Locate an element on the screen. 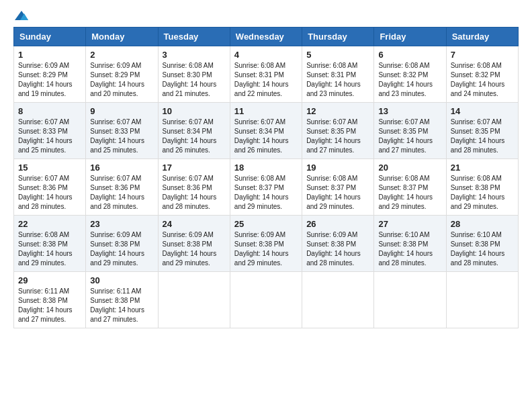  day-number: 15 is located at coordinates (50, 168).